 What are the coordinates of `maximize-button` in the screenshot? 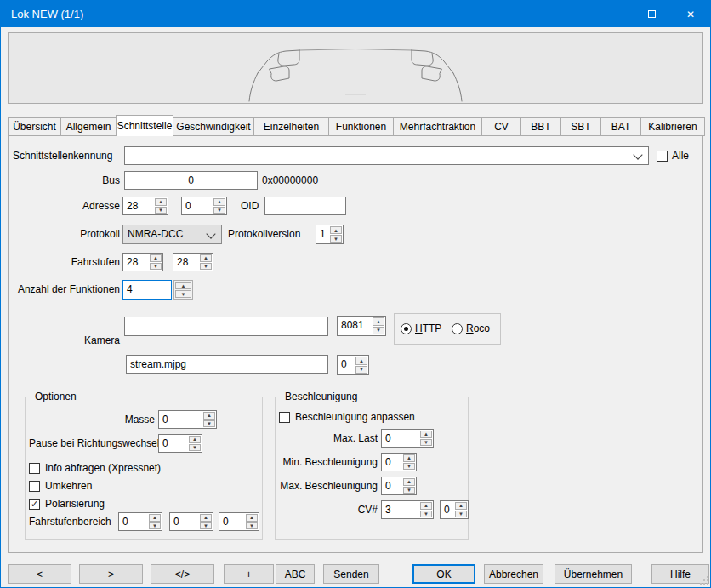 It's located at (651, 14).